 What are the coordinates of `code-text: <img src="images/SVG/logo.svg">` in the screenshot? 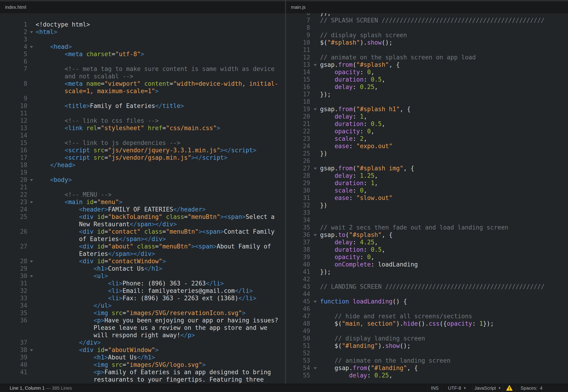 It's located at (121, 365).